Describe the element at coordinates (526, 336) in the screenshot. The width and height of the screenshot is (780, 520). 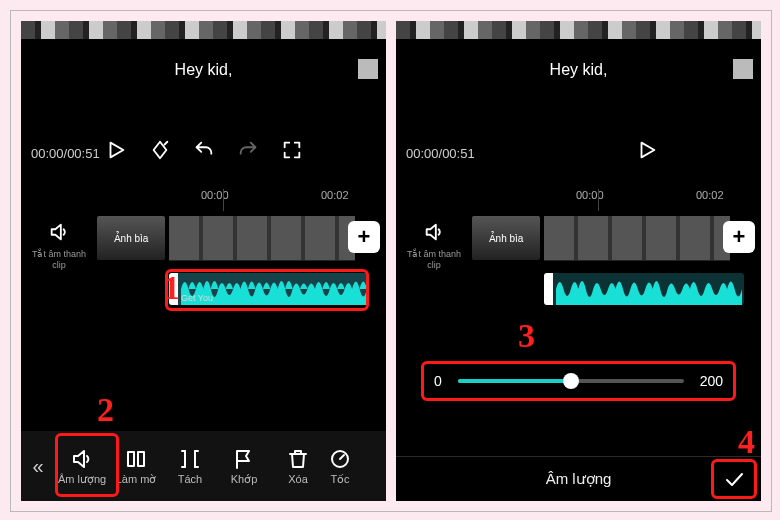
I see `annotation-3: 3` at that location.